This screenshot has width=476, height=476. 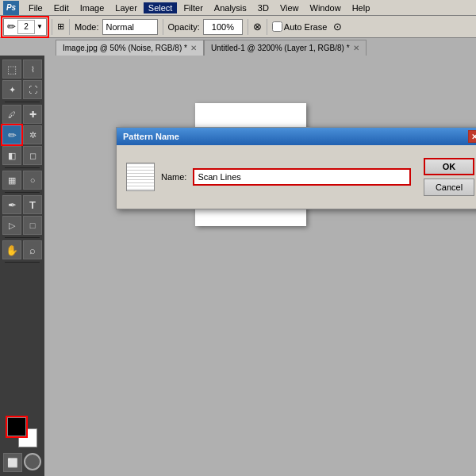 I want to click on quick-mask-btn: ⬜, so click(x=13, y=463).